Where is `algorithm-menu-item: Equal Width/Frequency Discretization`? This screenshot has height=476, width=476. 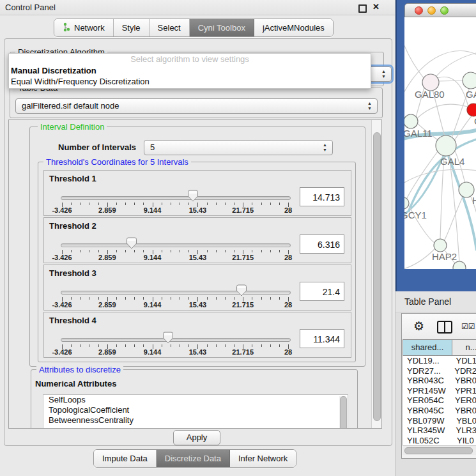 algorithm-menu-item: Equal Width/Frequency Discretization is located at coordinates (190, 82).